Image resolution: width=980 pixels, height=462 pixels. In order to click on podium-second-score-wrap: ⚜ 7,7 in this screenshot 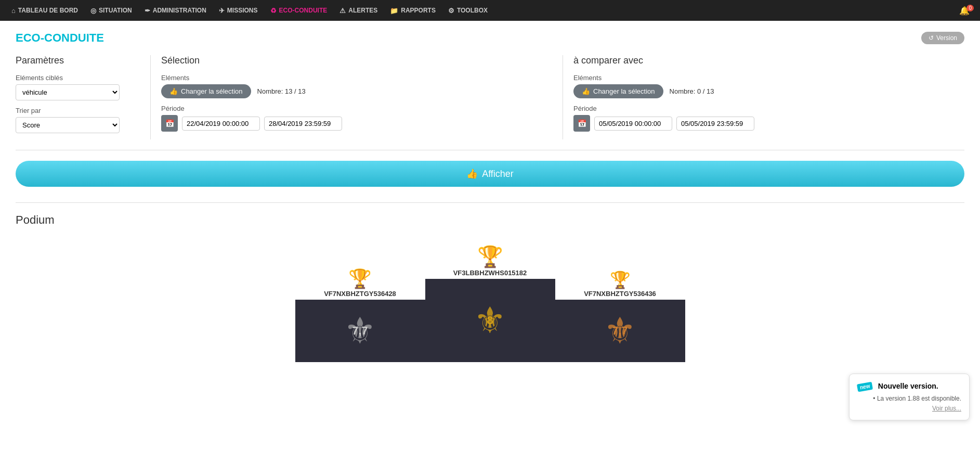, I will do `click(360, 331)`.